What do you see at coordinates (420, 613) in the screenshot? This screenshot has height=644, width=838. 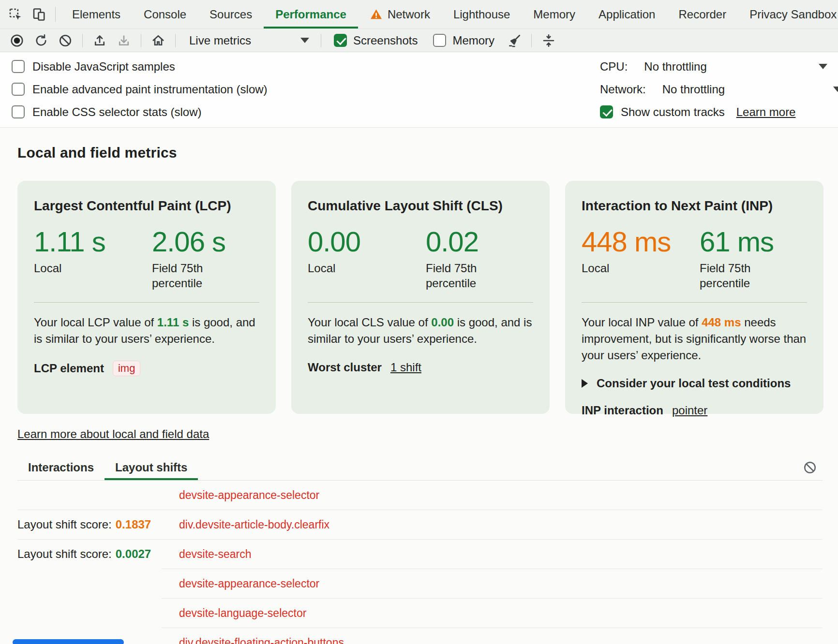 I see `layout-shift-row: devsite-language-selector` at bounding box center [420, 613].